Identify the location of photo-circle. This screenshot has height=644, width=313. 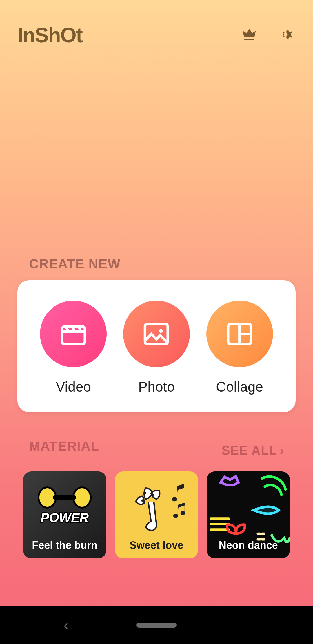
(156, 334).